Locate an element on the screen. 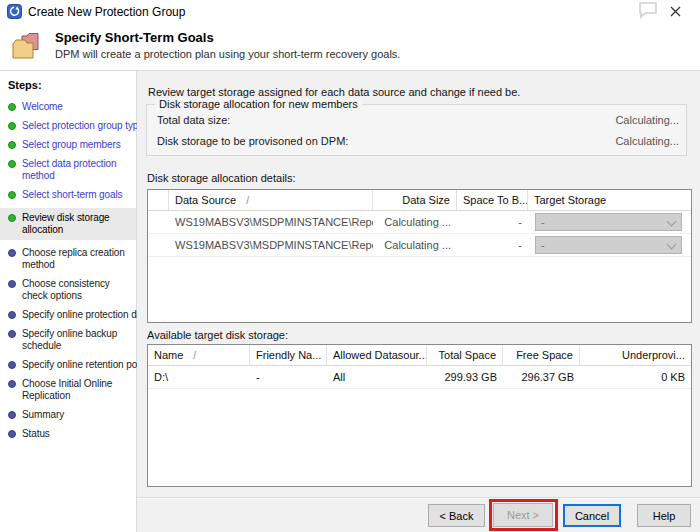  total-data-size-label: Total data size: is located at coordinates (194, 120).